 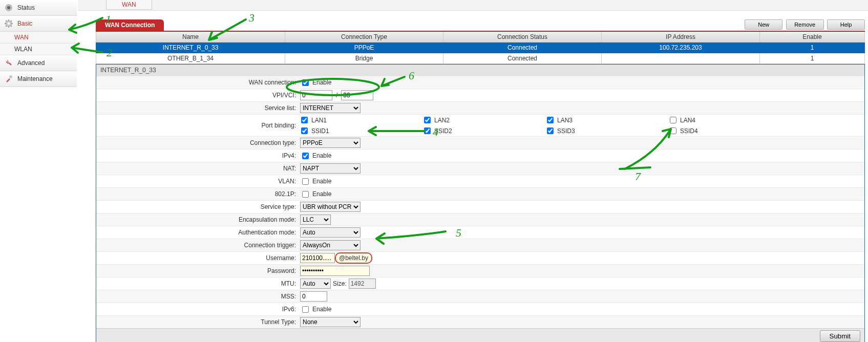 What do you see at coordinates (681, 37) in the screenshot?
I see `th-ip: IP Address` at bounding box center [681, 37].